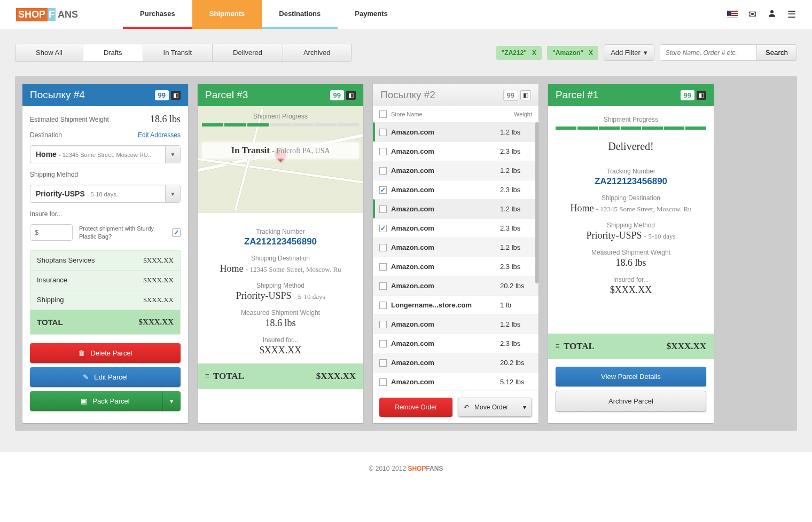  What do you see at coordinates (631, 346) in the screenshot?
I see `total-bar: ≡TOTAL $XXX.XX` at bounding box center [631, 346].